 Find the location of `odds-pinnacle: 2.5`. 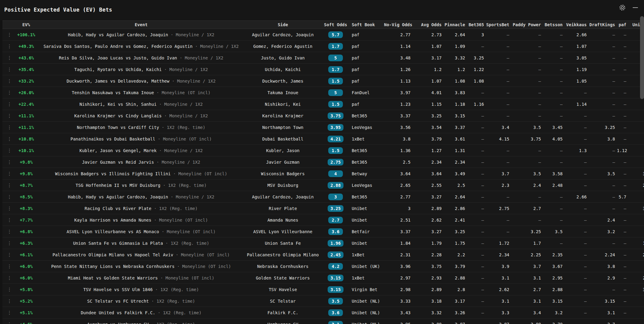

odds-pinnacle: 2.5 is located at coordinates (455, 185).